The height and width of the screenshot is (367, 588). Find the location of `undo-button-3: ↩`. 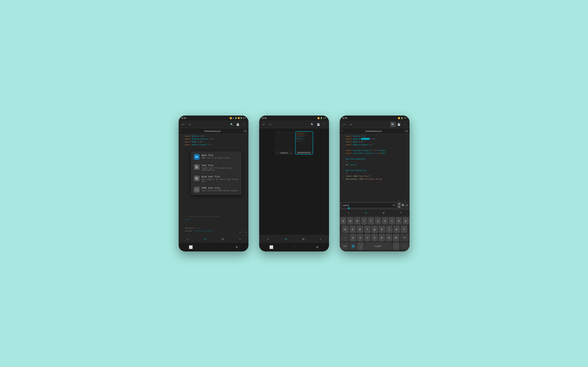

undo-button-3: ↩ is located at coordinates (344, 125).